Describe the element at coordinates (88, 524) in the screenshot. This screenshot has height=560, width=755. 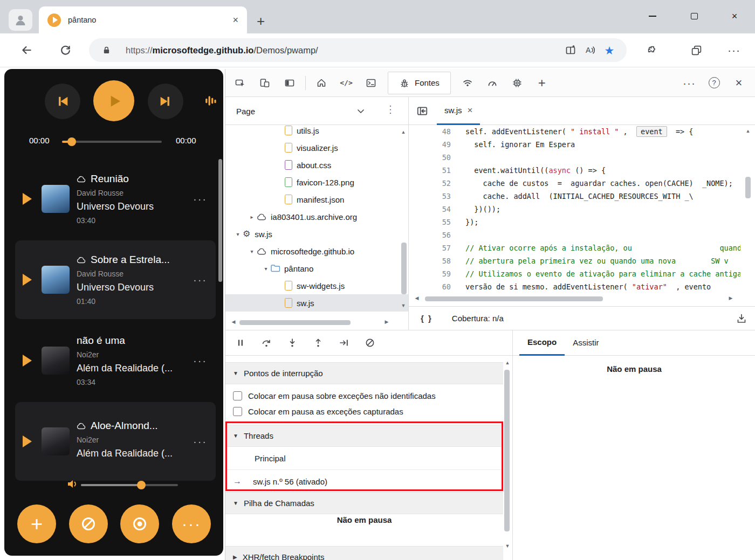
I see `clear-playlist-button` at that location.